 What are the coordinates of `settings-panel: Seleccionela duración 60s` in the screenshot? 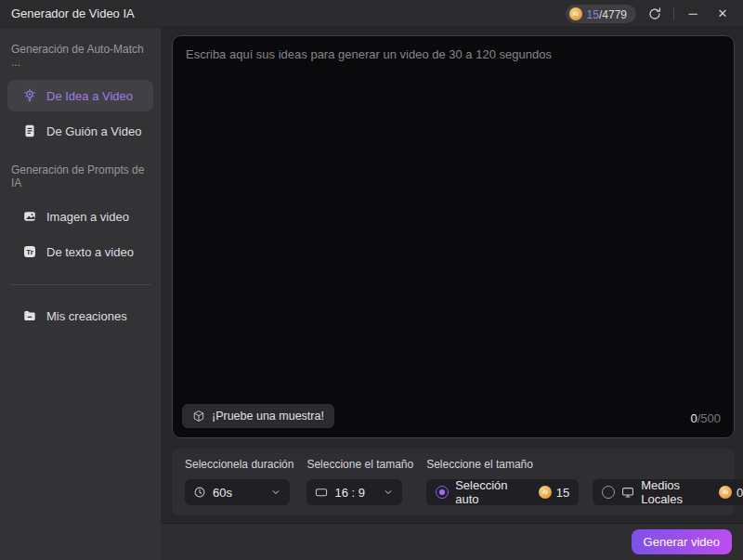 It's located at (453, 482).